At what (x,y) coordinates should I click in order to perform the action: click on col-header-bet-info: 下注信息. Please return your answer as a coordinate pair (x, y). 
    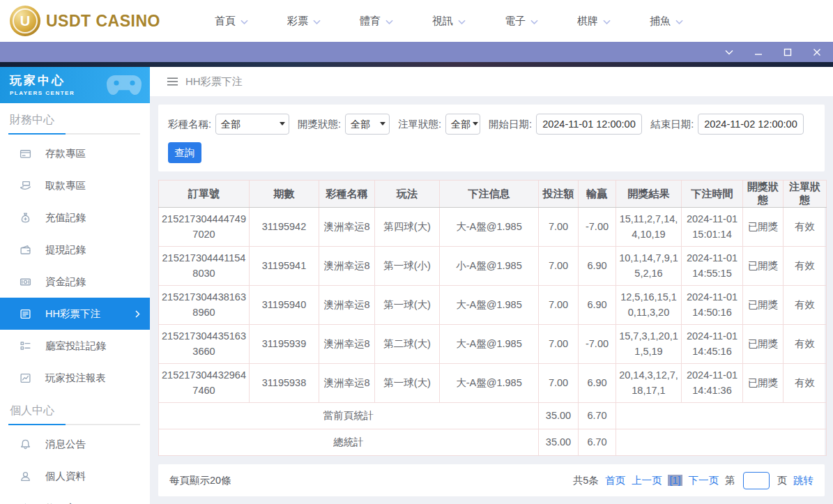
    Looking at the image, I should click on (489, 194).